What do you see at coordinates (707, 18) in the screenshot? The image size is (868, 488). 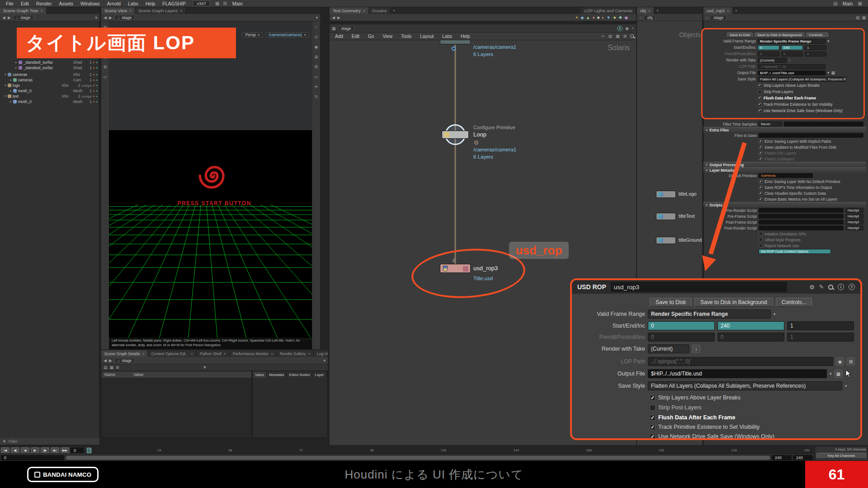 I see `home-icon: ⌂` at bounding box center [707, 18].